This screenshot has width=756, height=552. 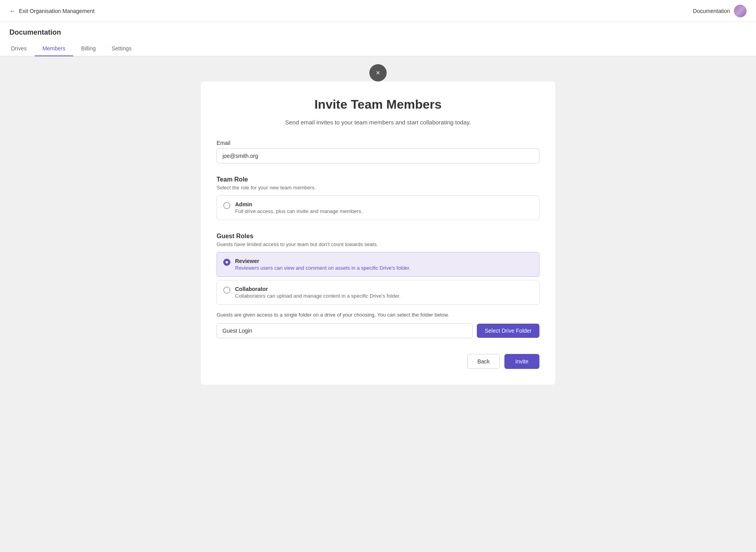 I want to click on close-button-container: ×, so click(x=378, y=73).